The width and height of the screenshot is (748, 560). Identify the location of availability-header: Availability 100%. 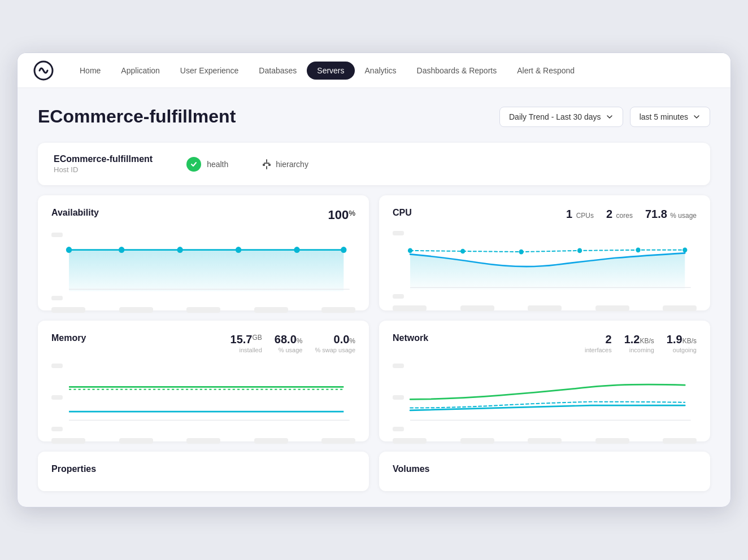
(203, 215).